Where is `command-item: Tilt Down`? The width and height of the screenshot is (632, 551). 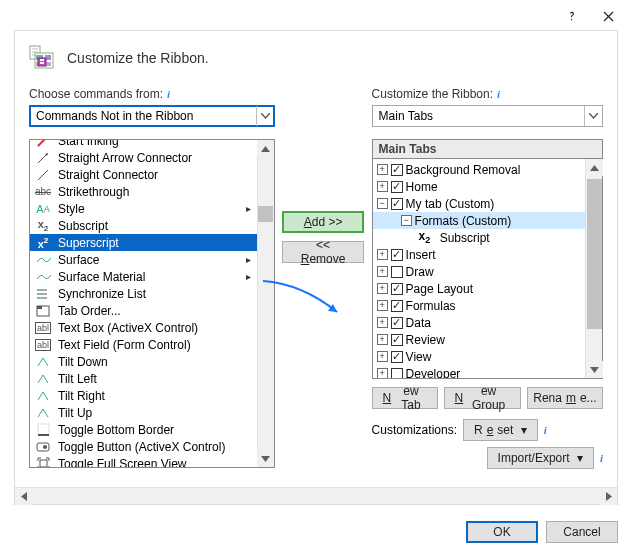
command-item: Tilt Down is located at coordinates (144, 362).